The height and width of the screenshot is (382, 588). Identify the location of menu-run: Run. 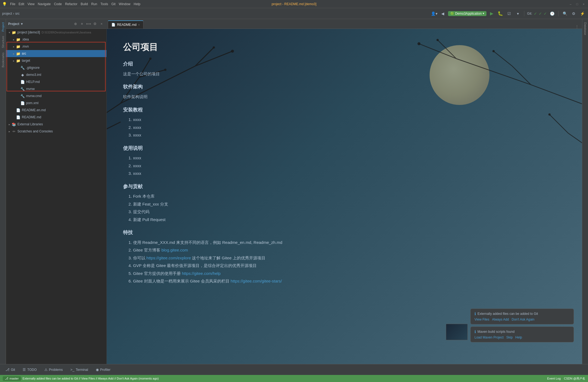
(94, 4).